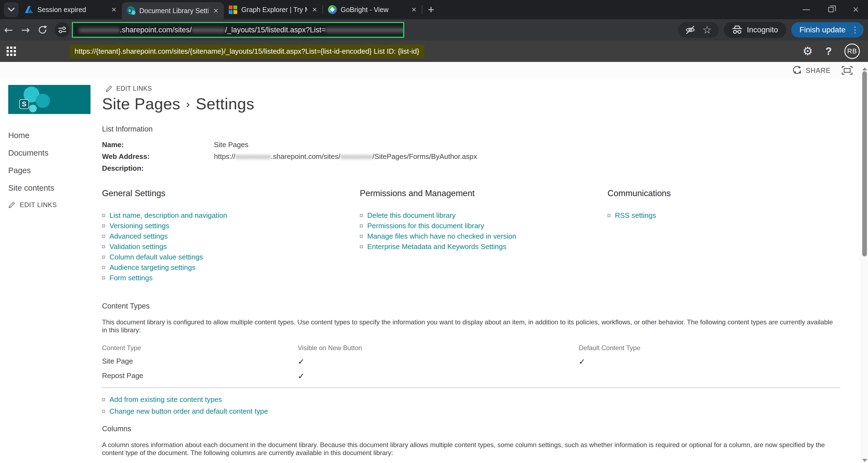  I want to click on site-info-button, so click(62, 30).